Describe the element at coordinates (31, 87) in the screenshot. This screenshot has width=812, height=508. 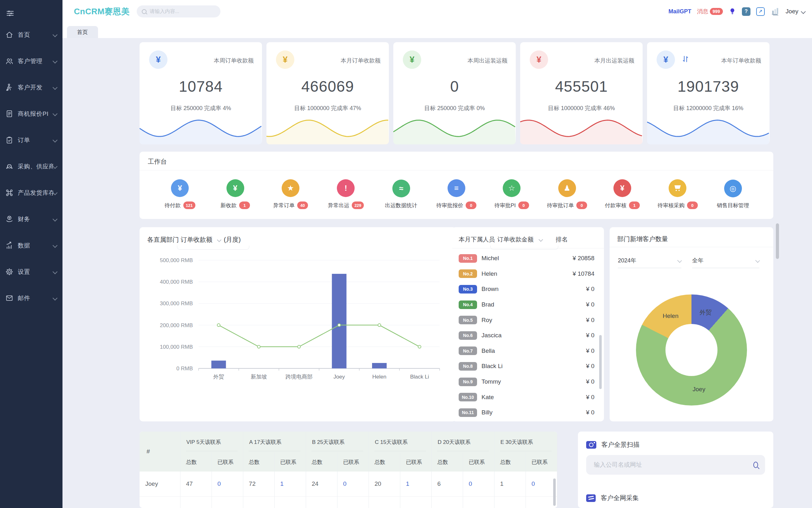
I see `sidebar-item-customer-development: 客户开发` at that location.